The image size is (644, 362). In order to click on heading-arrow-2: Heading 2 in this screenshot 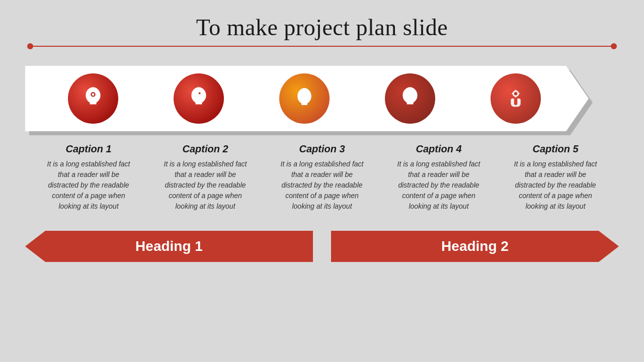, I will do `click(475, 246)`.